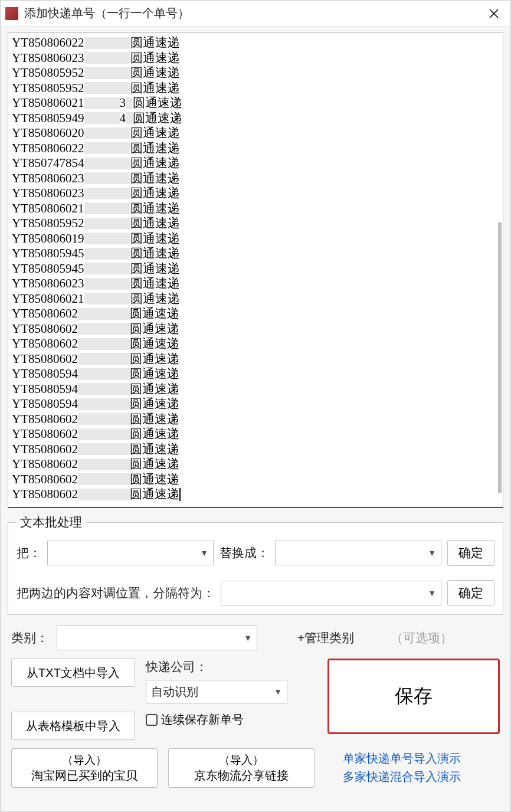  Describe the element at coordinates (241, 768) in the screenshot. I see `import-jd-button: （导入） 京东物流分享链接` at that location.